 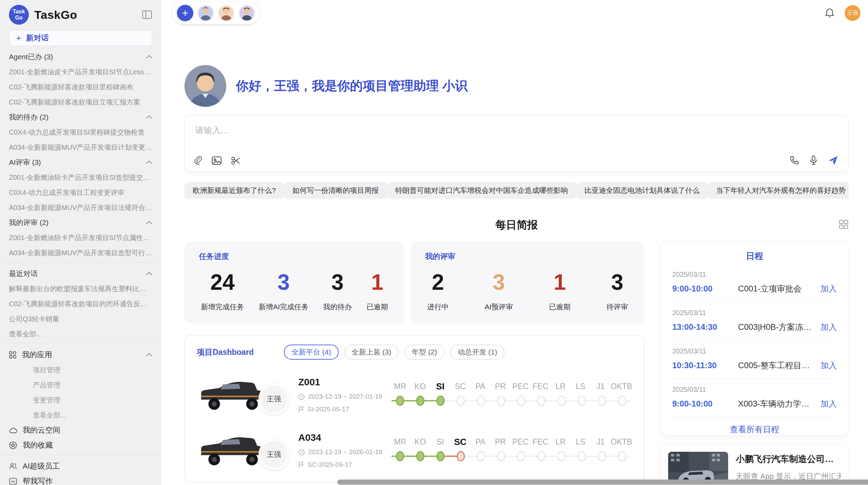 I want to click on image-icon, so click(x=217, y=161).